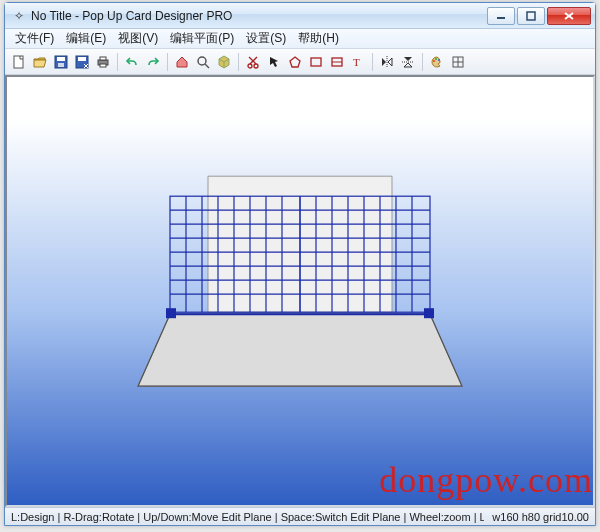 The image size is (600, 532). What do you see at coordinates (531, 16) in the screenshot?
I see `maximize-button` at bounding box center [531, 16].